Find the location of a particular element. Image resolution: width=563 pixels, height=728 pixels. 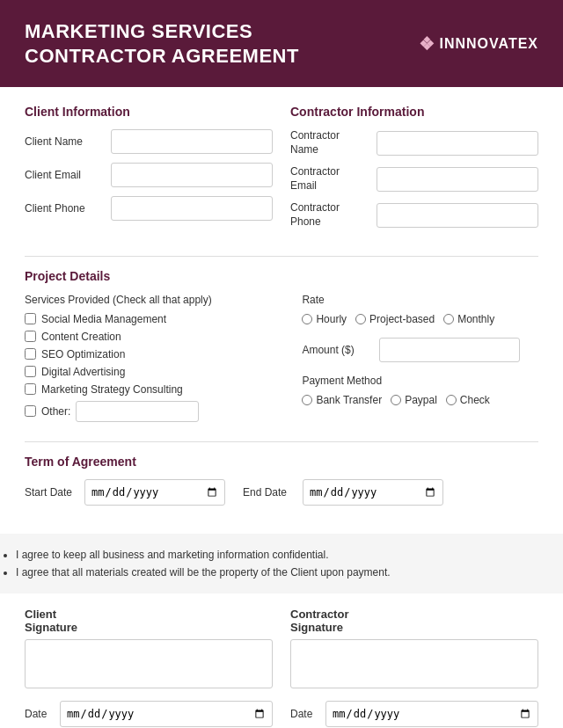

service-content-creation-checkbox is located at coordinates (30, 336).